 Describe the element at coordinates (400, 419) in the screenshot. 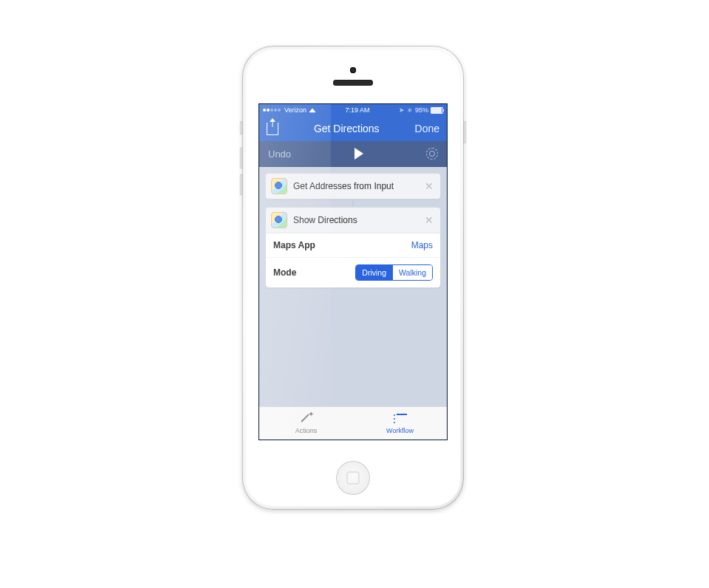

I see `list-icon` at that location.